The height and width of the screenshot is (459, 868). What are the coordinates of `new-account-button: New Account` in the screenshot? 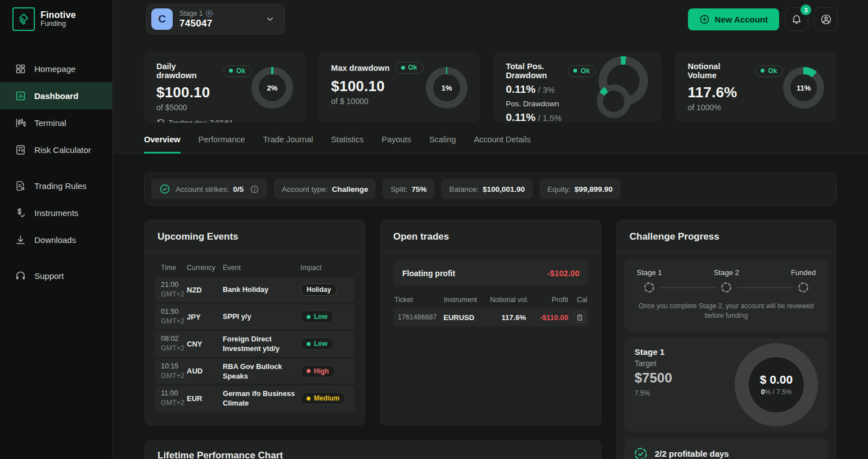 It's located at (734, 19).